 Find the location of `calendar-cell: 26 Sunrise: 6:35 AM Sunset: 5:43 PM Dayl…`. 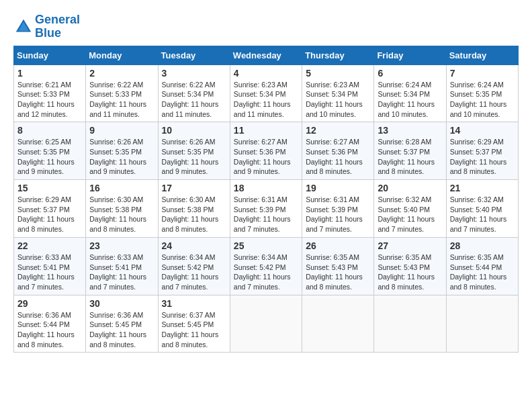

calendar-cell: 26 Sunrise: 6:35 AM Sunset: 5:43 PM Dayl… is located at coordinates (339, 266).